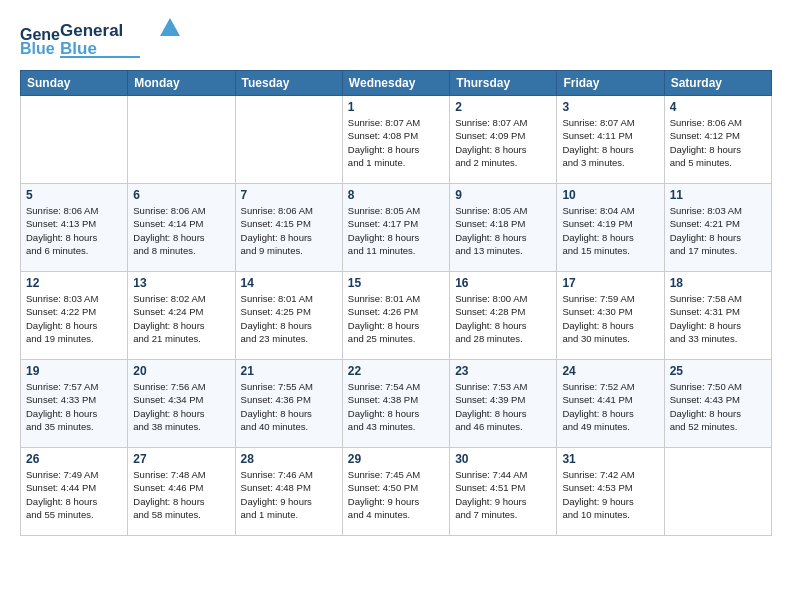 Image resolution: width=792 pixels, height=612 pixels. What do you see at coordinates (718, 371) in the screenshot?
I see `day-number: 25` at bounding box center [718, 371].